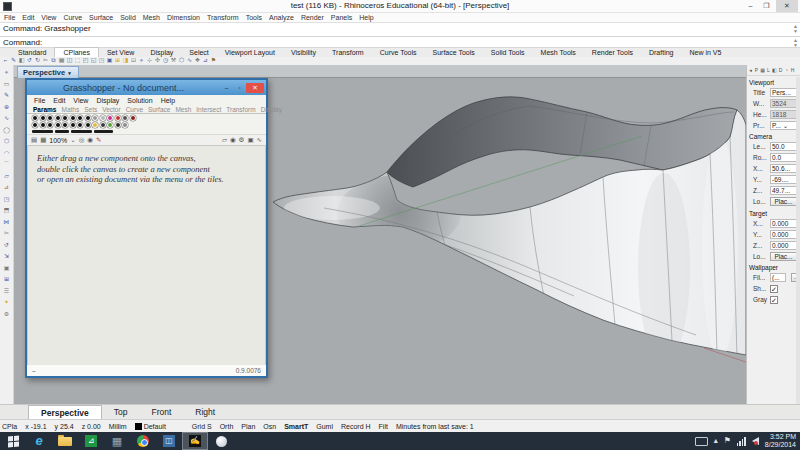 The height and width of the screenshot is (450, 800). I want to click on grasshopper-canvas: Either drag a new component onto the can…, so click(146, 256).